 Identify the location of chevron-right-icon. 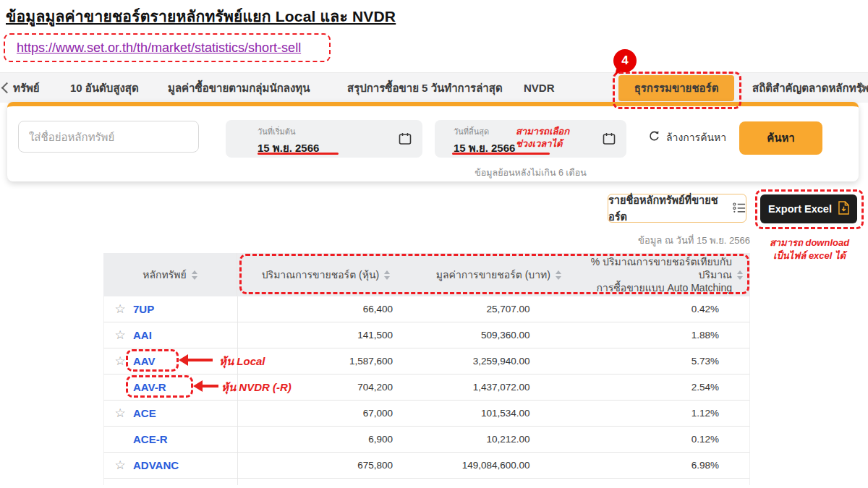
(861, 88).